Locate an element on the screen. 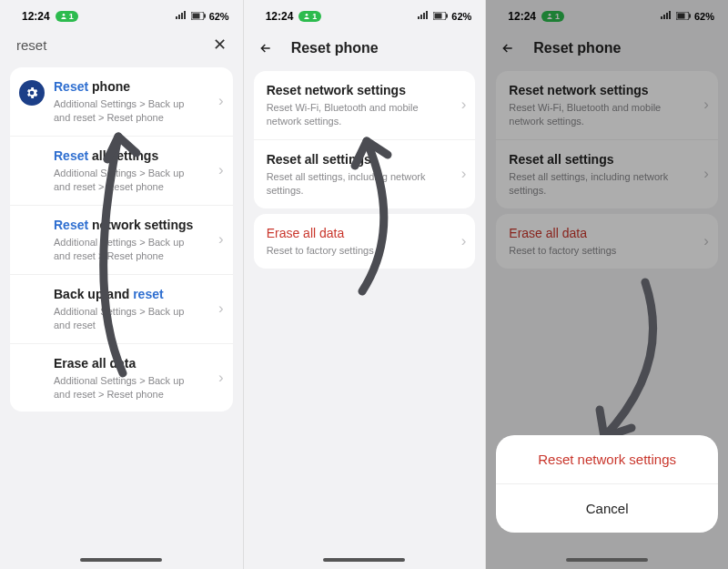  erase-card: Erase all data Reset to factory settings… is located at coordinates (365, 241).